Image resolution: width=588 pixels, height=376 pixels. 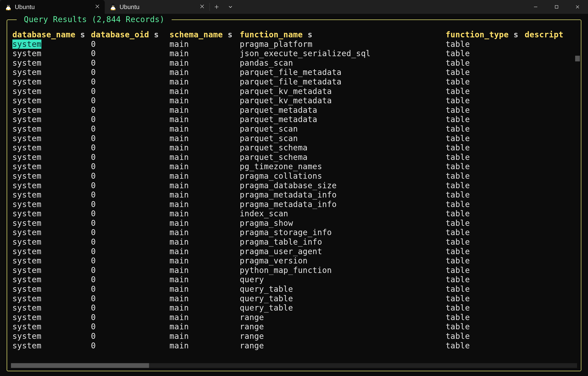 What do you see at coordinates (578, 7) in the screenshot?
I see `window-close-button` at bounding box center [578, 7].